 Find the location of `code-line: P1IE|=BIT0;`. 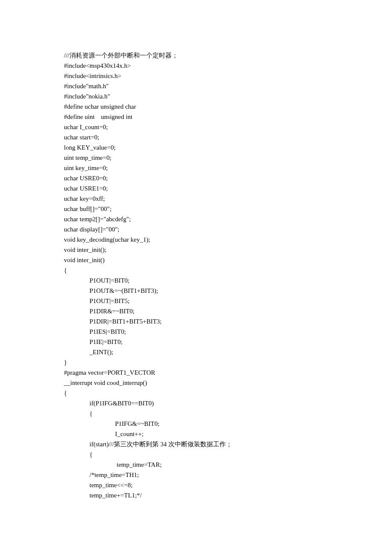

code-line: P1IE|=BIT0; is located at coordinates (196, 342).